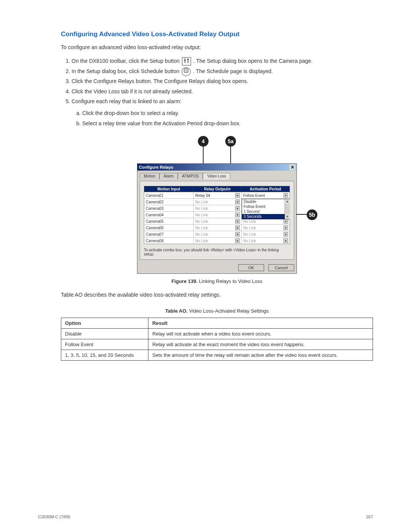  I want to click on schedule-icon: 7, so click(186, 72).